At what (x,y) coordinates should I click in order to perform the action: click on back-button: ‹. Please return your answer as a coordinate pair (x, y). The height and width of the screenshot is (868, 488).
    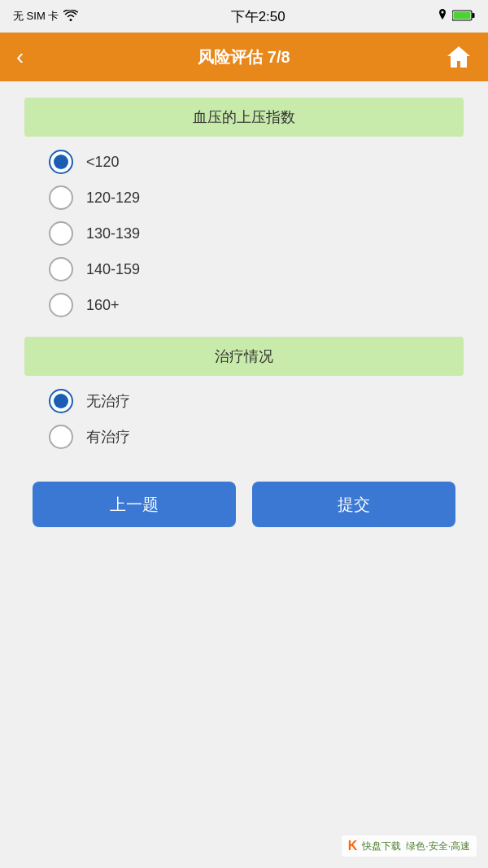
    Looking at the image, I should click on (33, 57).